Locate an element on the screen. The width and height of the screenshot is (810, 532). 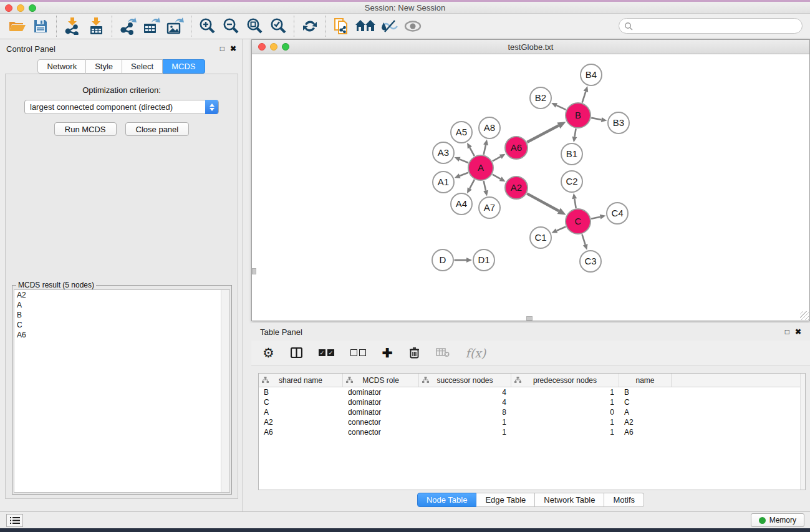
table-toolbar: ⚙ ✓✓ ✚ f(x) is located at coordinates (531, 353).